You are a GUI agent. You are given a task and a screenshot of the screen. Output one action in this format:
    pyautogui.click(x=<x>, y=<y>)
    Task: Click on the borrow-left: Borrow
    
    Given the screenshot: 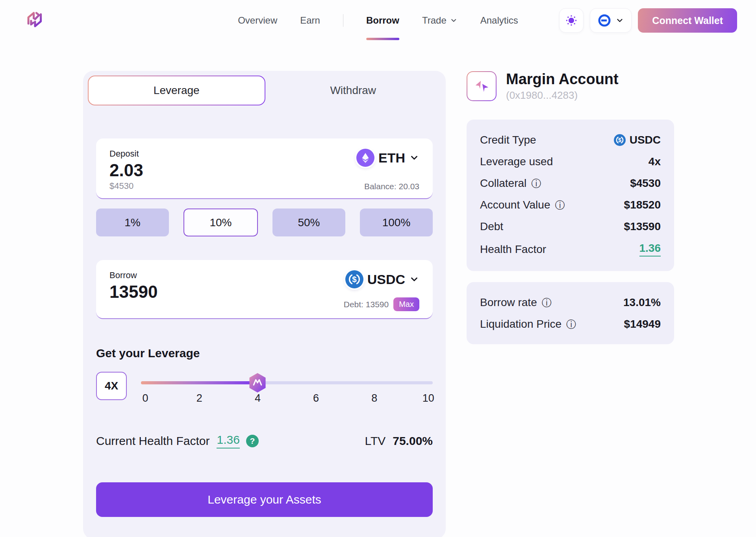 What is the action you would take?
    pyautogui.click(x=172, y=291)
    